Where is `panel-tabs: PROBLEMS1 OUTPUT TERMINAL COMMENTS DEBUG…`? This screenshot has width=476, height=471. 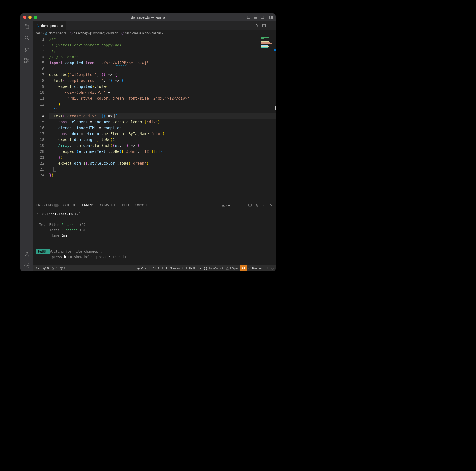 panel-tabs: PROBLEMS1 OUTPUT TERMINAL COMMENTS DEBUG… is located at coordinates (154, 205).